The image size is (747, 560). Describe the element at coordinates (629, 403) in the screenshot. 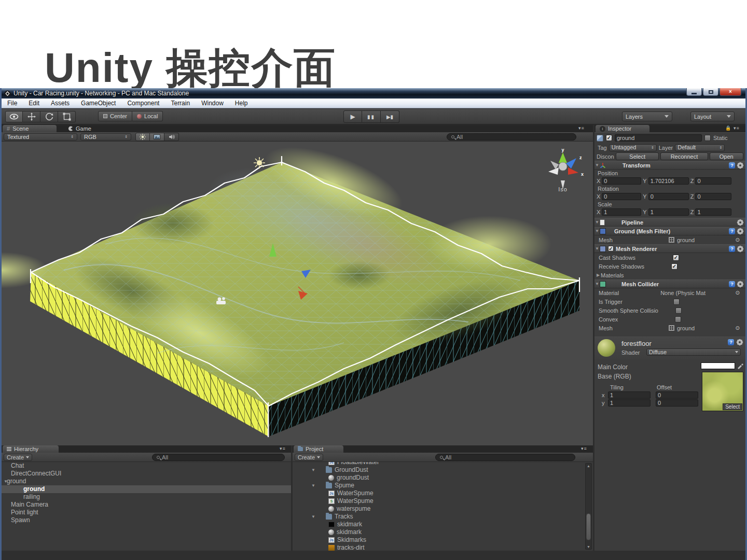

I see `tiling-y-field: 1` at that location.